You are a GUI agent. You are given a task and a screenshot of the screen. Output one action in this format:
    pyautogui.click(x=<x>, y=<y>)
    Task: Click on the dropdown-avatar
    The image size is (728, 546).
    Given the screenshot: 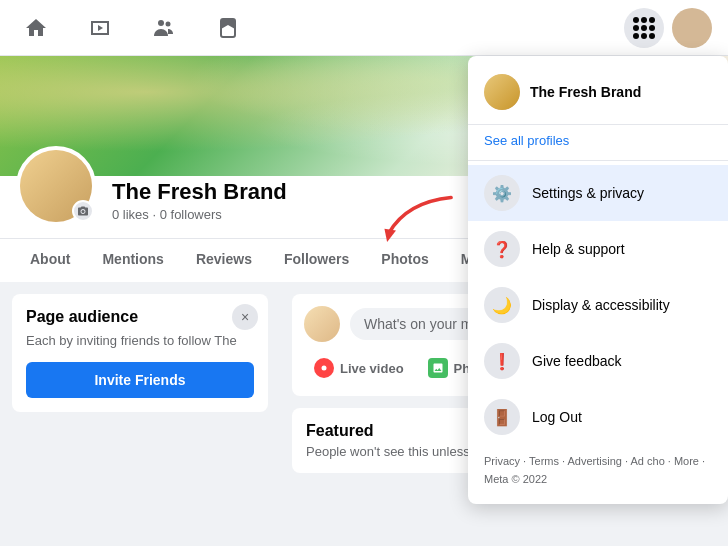 What is the action you would take?
    pyautogui.click(x=502, y=92)
    